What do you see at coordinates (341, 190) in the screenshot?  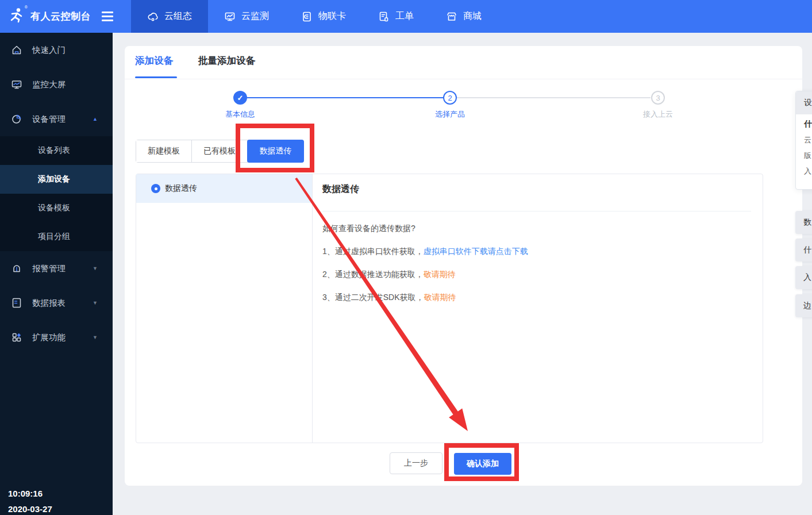 I see `detail-title: 数据透传` at bounding box center [341, 190].